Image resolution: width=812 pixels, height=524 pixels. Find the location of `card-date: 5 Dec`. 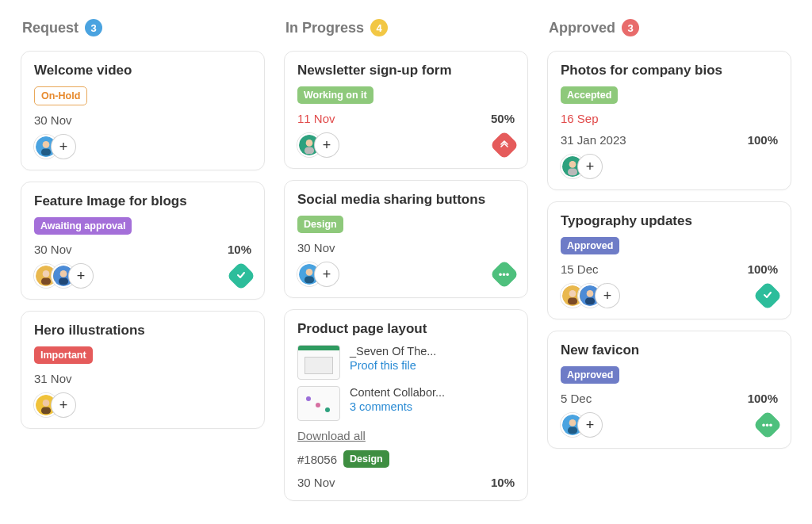

card-date: 5 Dec is located at coordinates (576, 398).